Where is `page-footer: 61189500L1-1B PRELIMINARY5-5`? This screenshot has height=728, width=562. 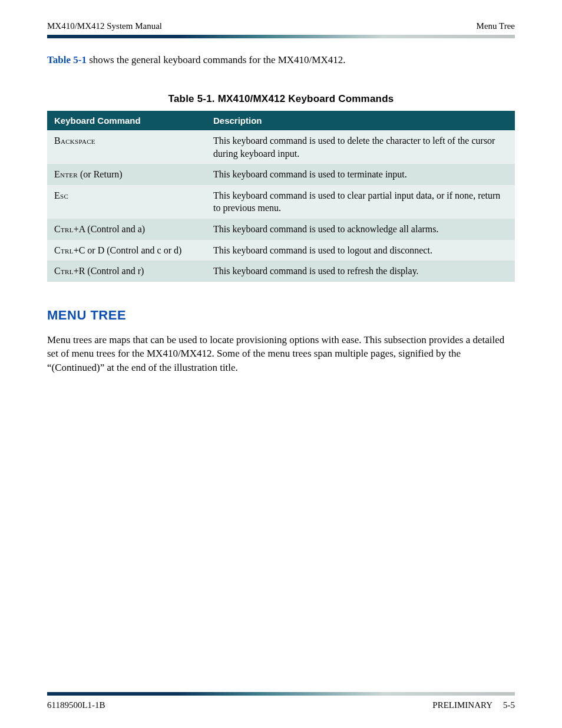 page-footer: 61189500L1-1B PRELIMINARY5-5 is located at coordinates (281, 701).